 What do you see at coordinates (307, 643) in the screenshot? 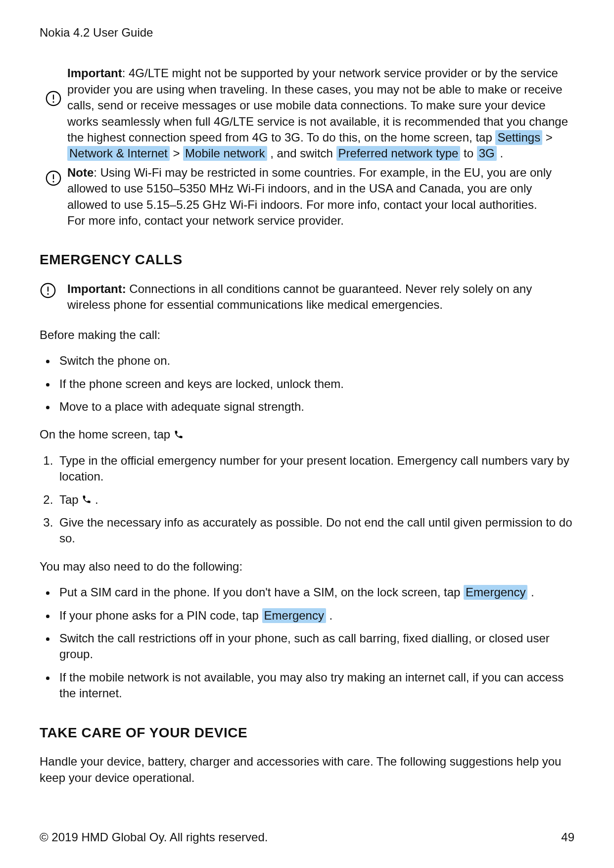
I see `also-list: Put a SIM card in the phone. If you don'…` at bounding box center [307, 643].